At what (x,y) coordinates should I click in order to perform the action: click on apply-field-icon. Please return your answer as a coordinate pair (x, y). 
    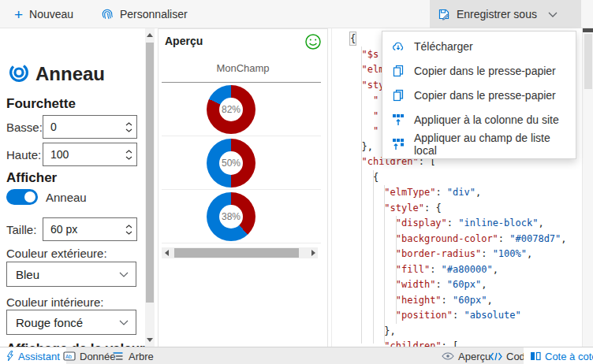
    Looking at the image, I should click on (398, 144).